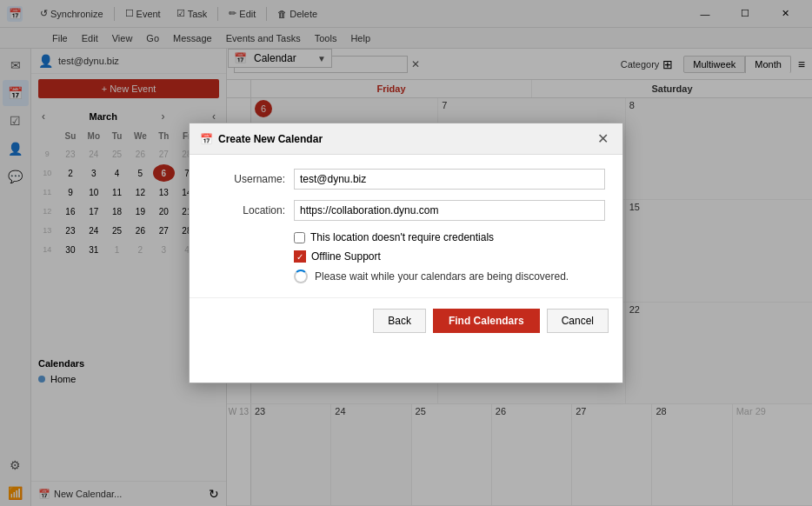 The image size is (812, 506). I want to click on discovery-status-row: Please wait while your calendars are bei…, so click(449, 276).